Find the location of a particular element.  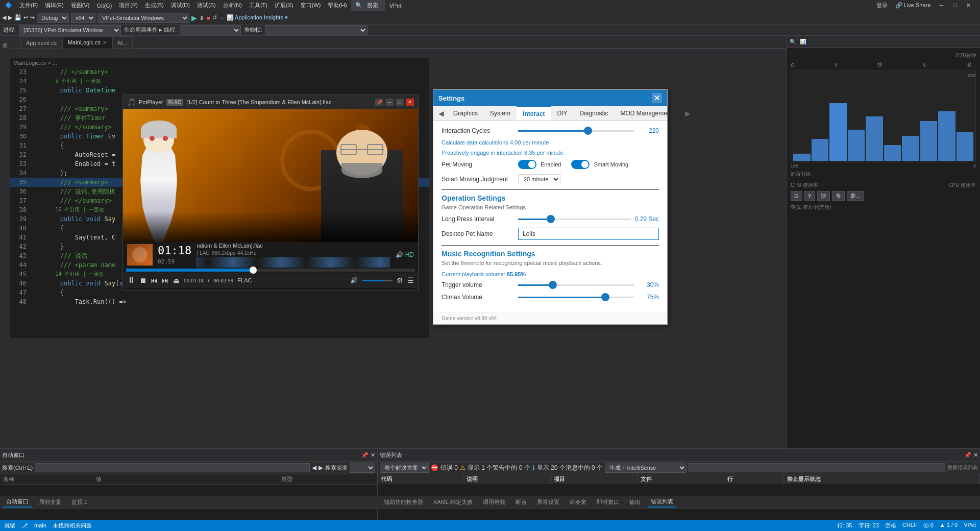

minimize-icon: ─ is located at coordinates (941, 5).